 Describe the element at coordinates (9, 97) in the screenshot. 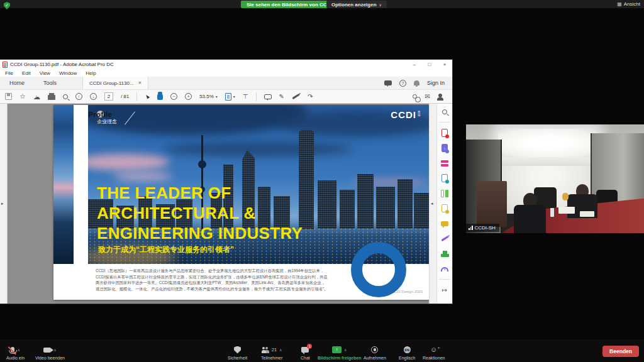

I see `save-icon` at that location.